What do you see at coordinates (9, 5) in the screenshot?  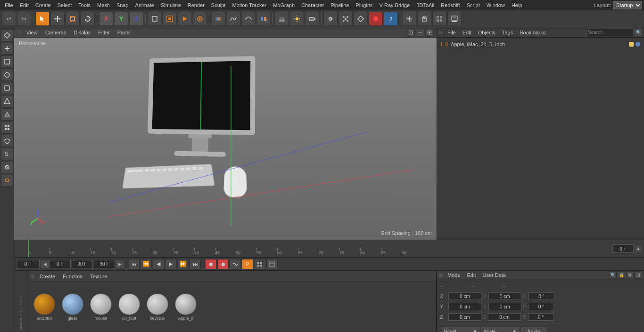 I see `menu-file: File` at bounding box center [9, 5].